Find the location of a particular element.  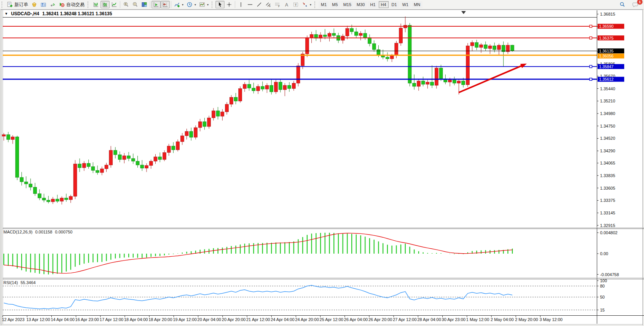

timeframe-m15: M15 is located at coordinates (347, 5).